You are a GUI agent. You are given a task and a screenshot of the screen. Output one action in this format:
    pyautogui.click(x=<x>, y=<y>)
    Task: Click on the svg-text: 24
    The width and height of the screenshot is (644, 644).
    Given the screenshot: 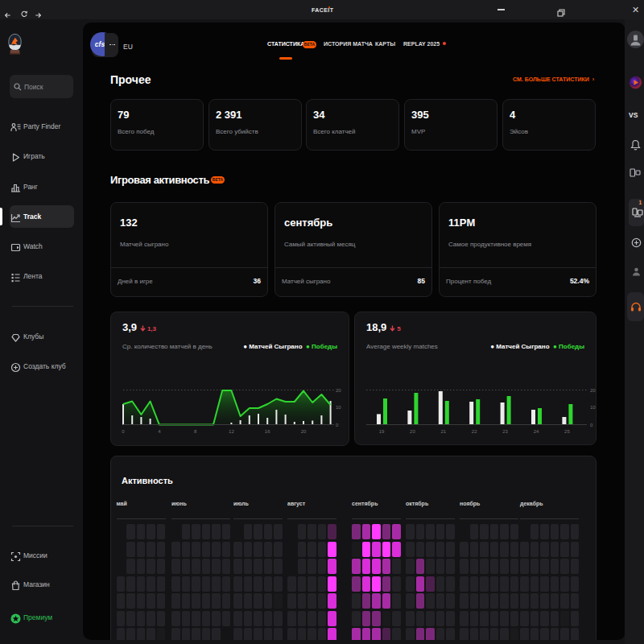 What is the action you would take?
    pyautogui.click(x=536, y=431)
    